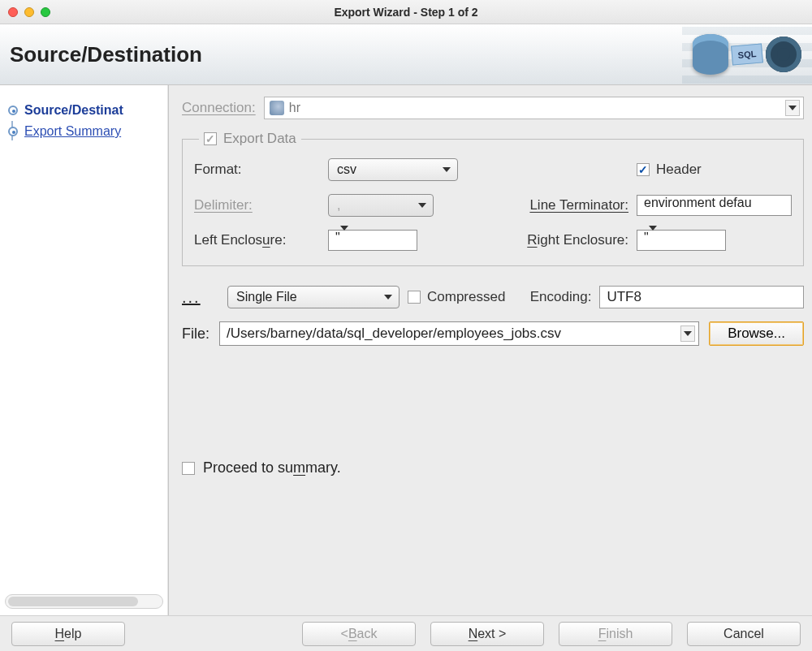 This screenshot has width=812, height=651. I want to click on titlebar: Export Wizard - Step 1 of 2, so click(406, 12).